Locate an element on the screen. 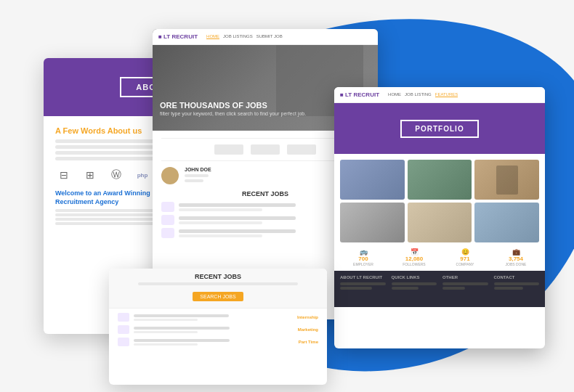  hero-subtitle: filter type your keyword, then click sea… is located at coordinates (233, 113).